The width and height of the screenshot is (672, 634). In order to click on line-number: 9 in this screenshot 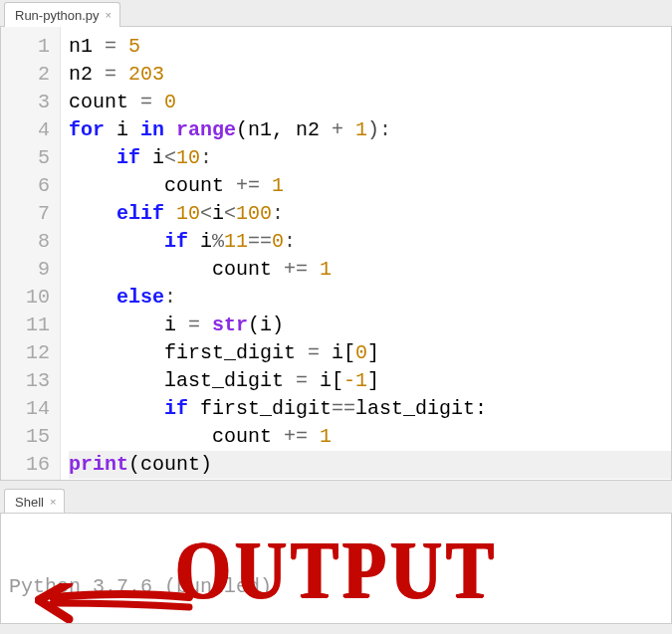, I will do `click(26, 270)`.